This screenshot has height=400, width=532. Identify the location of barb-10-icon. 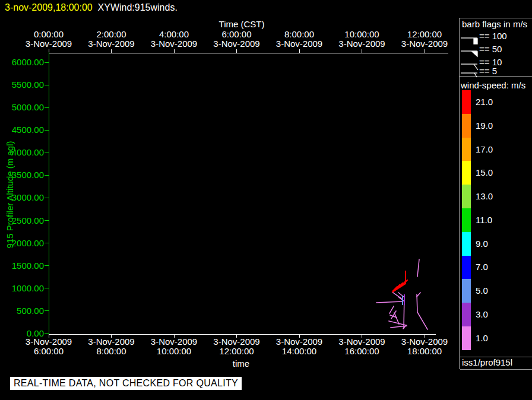
(469, 67).